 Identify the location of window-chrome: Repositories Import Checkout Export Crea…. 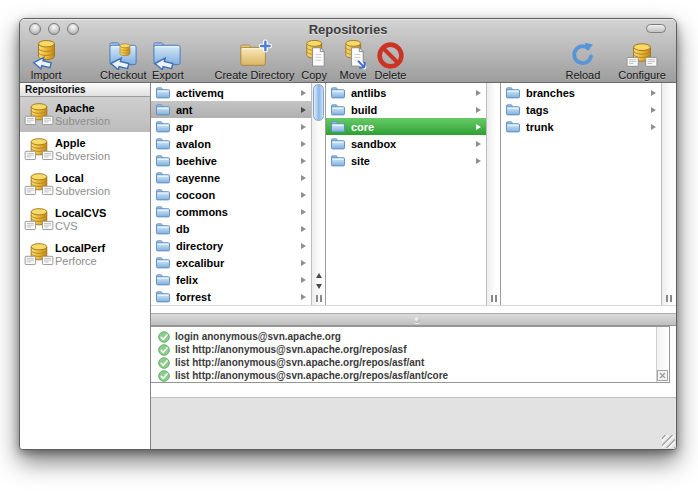
(348, 51).